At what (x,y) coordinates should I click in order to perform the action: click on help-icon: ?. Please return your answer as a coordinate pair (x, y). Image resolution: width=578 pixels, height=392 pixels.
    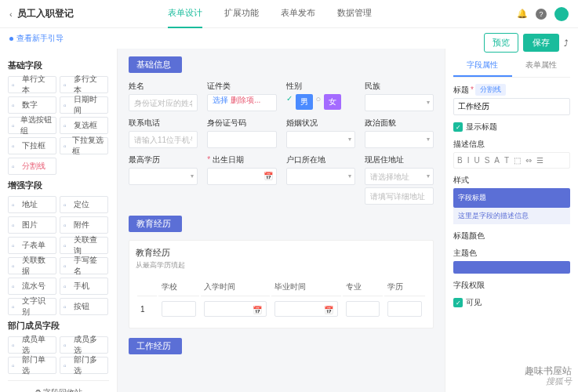
    Looking at the image, I should click on (541, 14).